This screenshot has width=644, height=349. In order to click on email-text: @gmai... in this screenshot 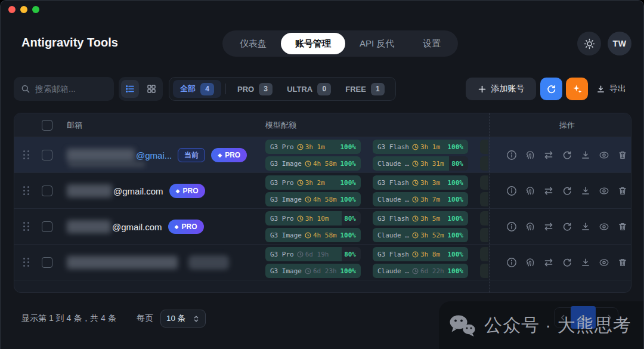, I will do `click(154, 155)`.